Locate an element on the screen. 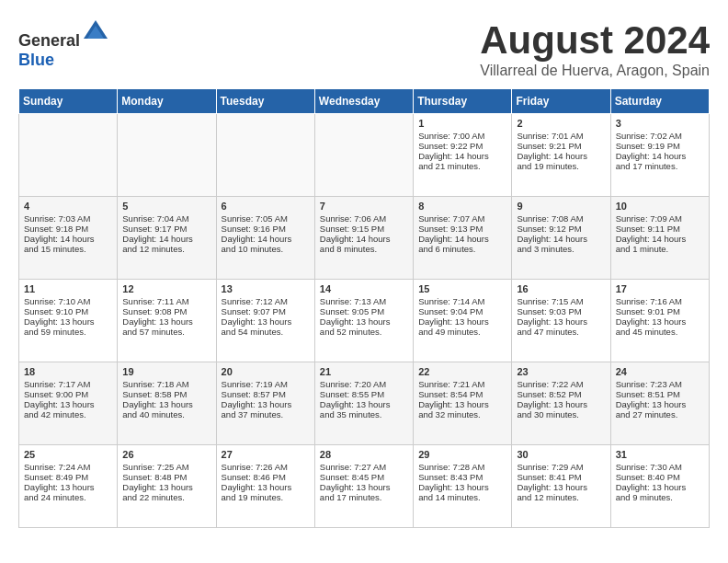 The image size is (728, 563). calendar-week-5: 25Sunrise: 7:24 AMSunset: 8:49 PMDayligh… is located at coordinates (364, 487).